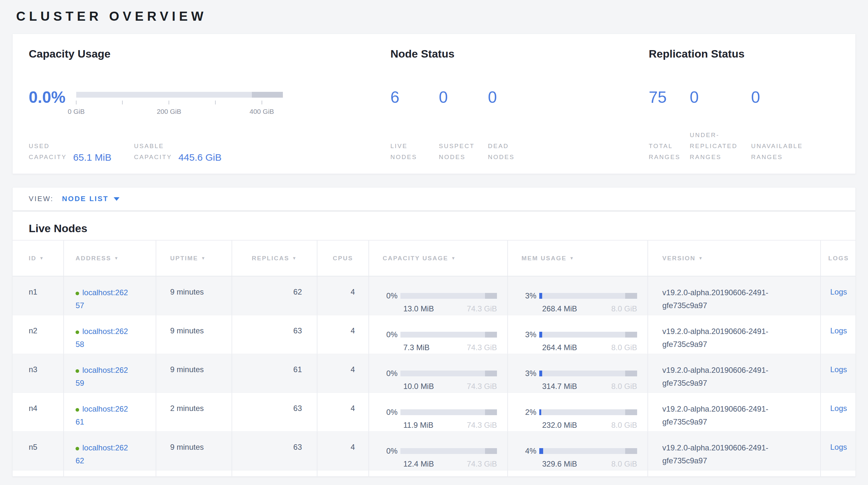 This screenshot has width=868, height=485. Describe the element at coordinates (438, 296) in the screenshot. I see `cell-capacity-usage: 0% 13.0 MiB74.3 GiB` at that location.